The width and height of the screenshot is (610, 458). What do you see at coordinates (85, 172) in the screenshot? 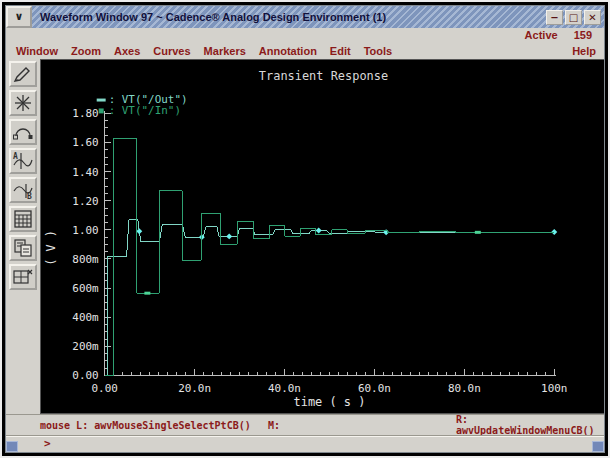
I see `y-tick-label: 1.40` at bounding box center [85, 172].